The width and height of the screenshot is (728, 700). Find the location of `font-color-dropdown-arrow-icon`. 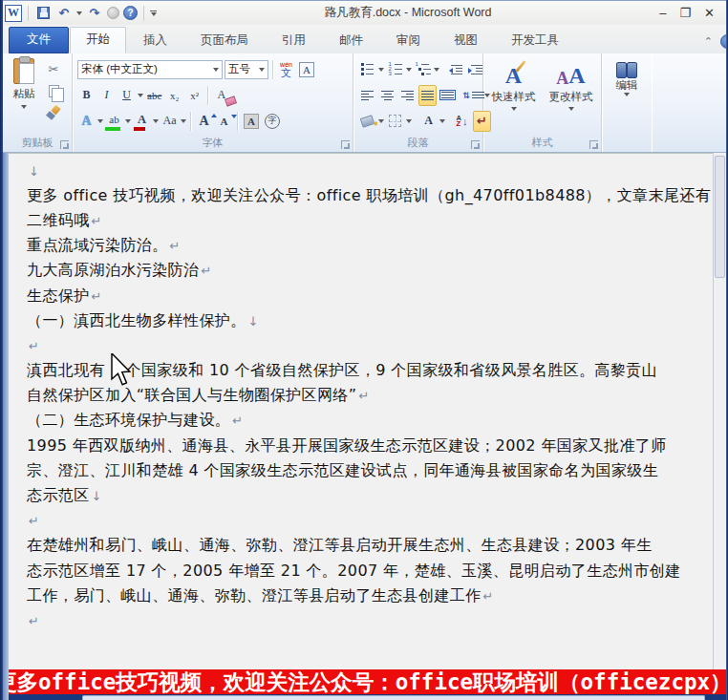

font-color-dropdown-arrow-icon is located at coordinates (156, 121).